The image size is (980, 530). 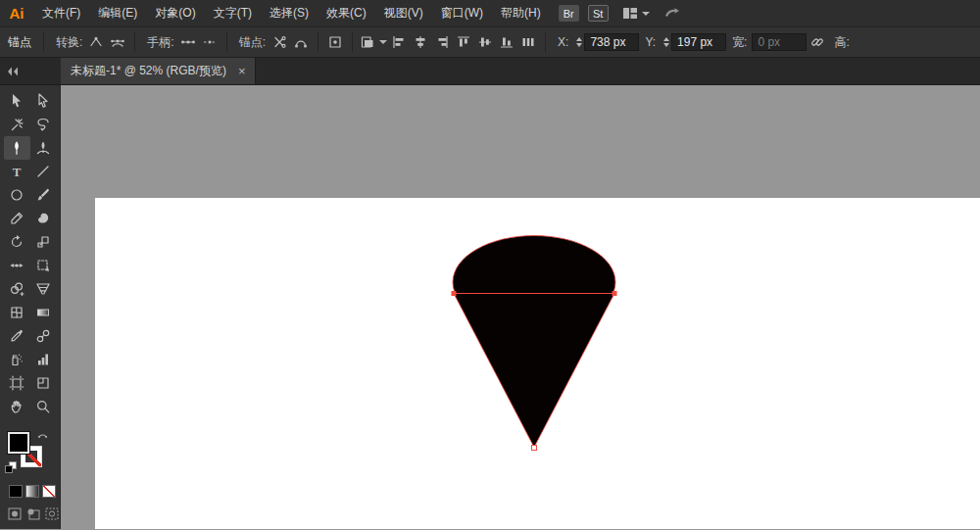 I want to click on artboard-tool, so click(x=18, y=383).